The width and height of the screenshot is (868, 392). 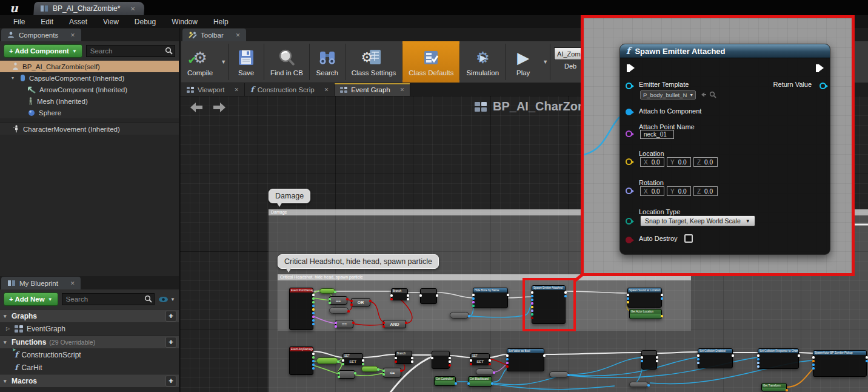 What do you see at coordinates (778, 359) in the screenshot?
I see `graph-node-set-collision-response: Set Collision Response to Channel` at bounding box center [778, 359].